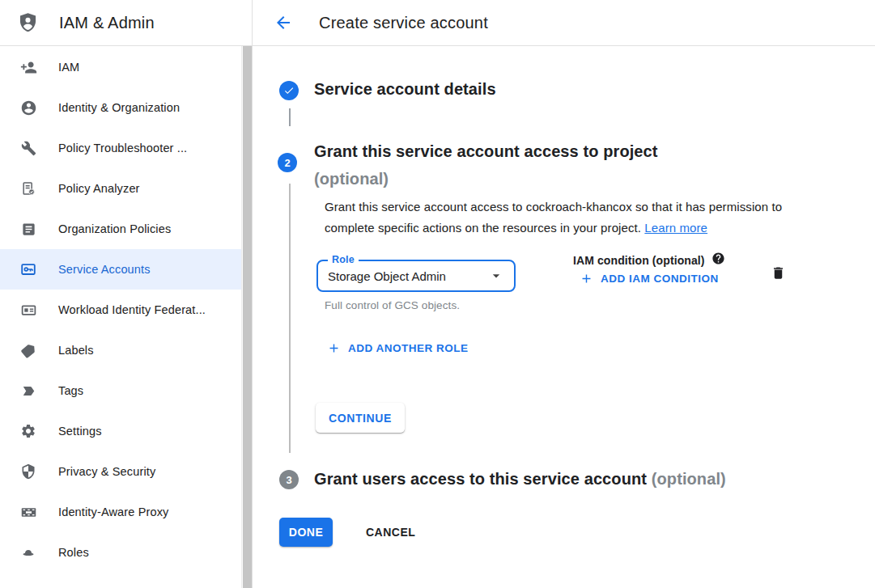 Image resolution: width=875 pixels, height=588 pixels. Describe the element at coordinates (248, 317) in the screenshot. I see `sidebar-scrollbar-thumb` at that location.